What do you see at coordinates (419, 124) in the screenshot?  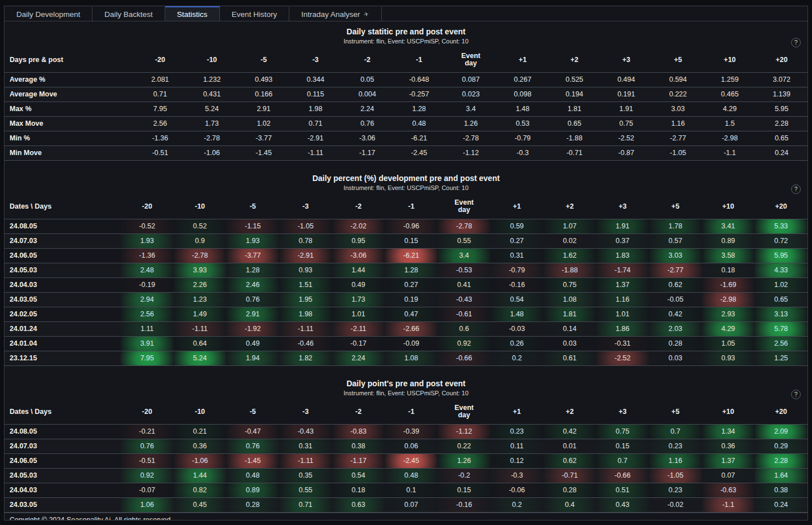 I see `value-cell: 0.48` at bounding box center [419, 124].